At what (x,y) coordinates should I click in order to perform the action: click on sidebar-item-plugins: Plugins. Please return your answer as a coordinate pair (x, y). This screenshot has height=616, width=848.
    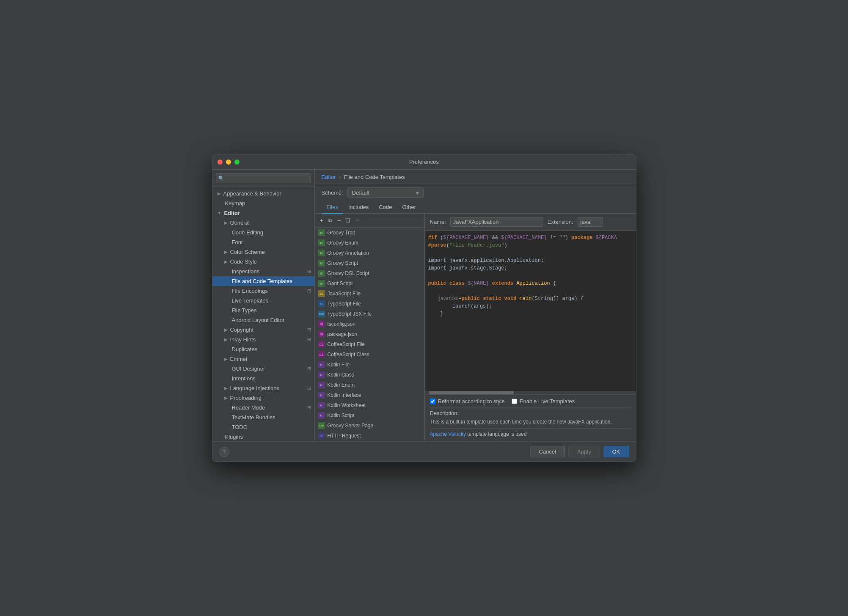
    Looking at the image, I should click on (263, 437).